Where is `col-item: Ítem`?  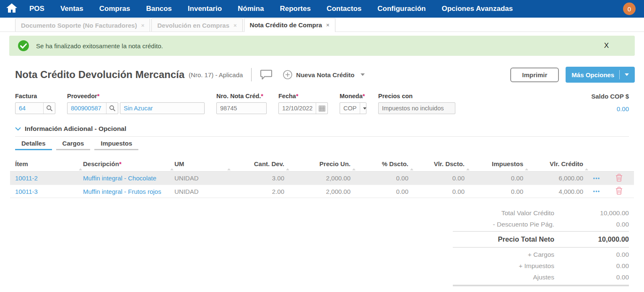
col-item: Ítem is located at coordinates (47, 164).